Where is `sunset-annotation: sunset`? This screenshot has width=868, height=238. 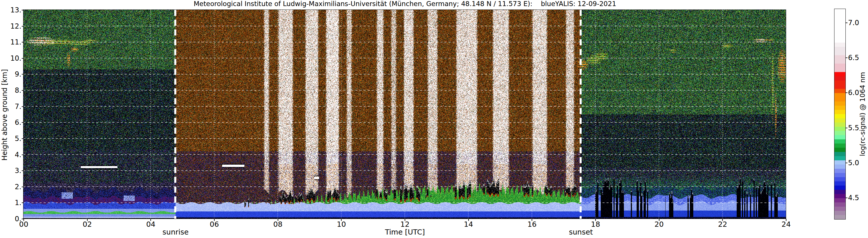 sunset-annotation: sunset is located at coordinates (581, 232).